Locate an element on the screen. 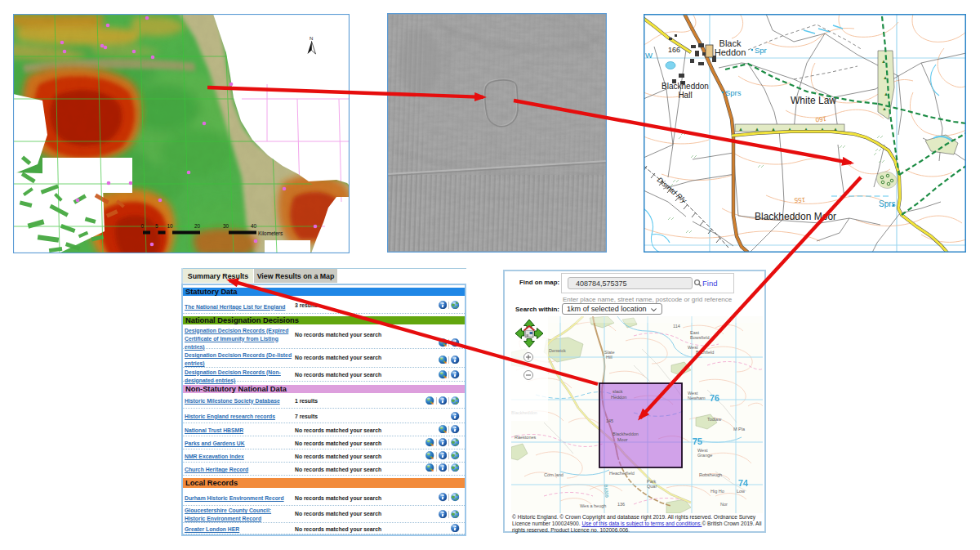 Image resolution: width=980 pixels, height=550 pixels. svg-text: Hall is located at coordinates (684, 95).